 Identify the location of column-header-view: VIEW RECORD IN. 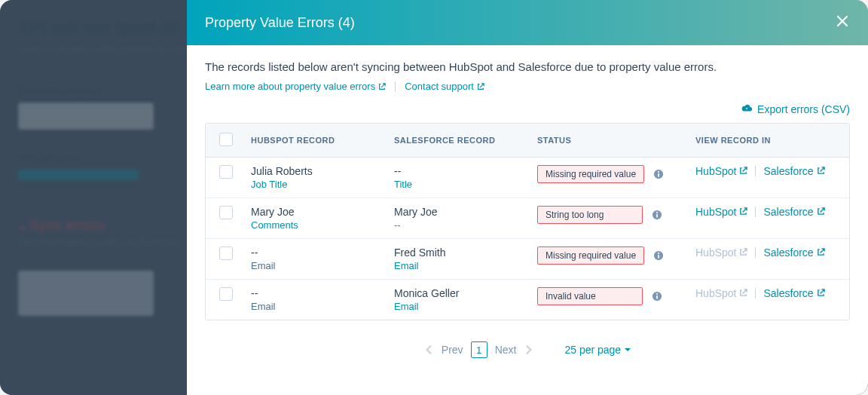
(769, 140).